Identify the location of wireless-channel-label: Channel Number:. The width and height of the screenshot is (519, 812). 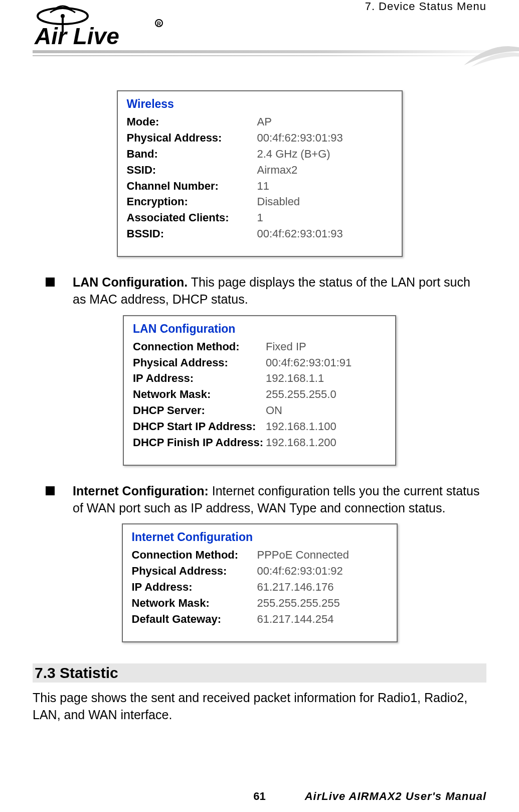
(192, 186).